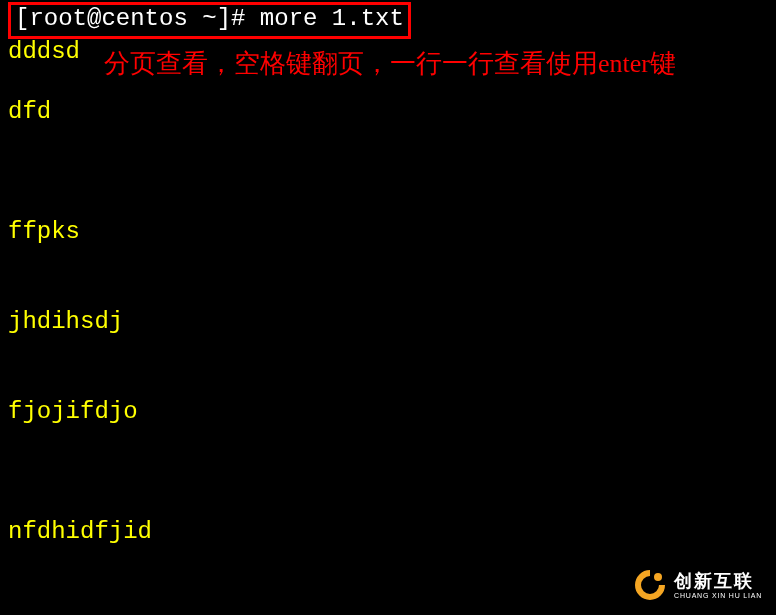 The image size is (776, 615). Describe the element at coordinates (650, 585) in the screenshot. I see `logo-icon` at that location.